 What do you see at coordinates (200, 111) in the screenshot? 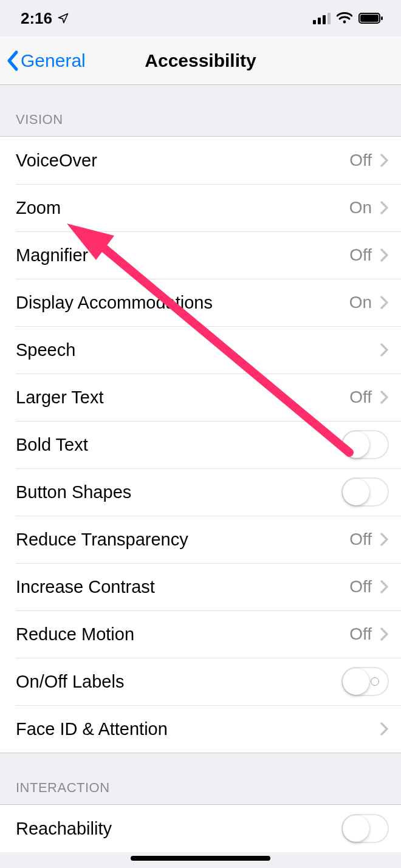
I see `section-header-vision: VISION` at bounding box center [200, 111].